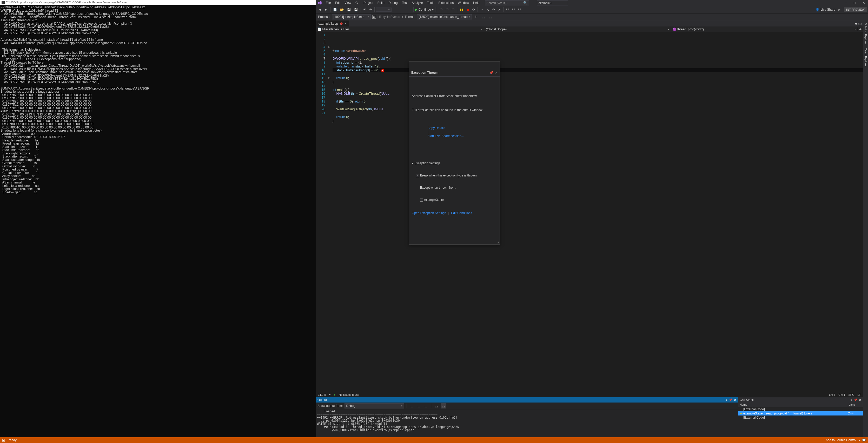  What do you see at coordinates (368, 3) in the screenshot?
I see `menu-project: Project` at bounding box center [368, 3].